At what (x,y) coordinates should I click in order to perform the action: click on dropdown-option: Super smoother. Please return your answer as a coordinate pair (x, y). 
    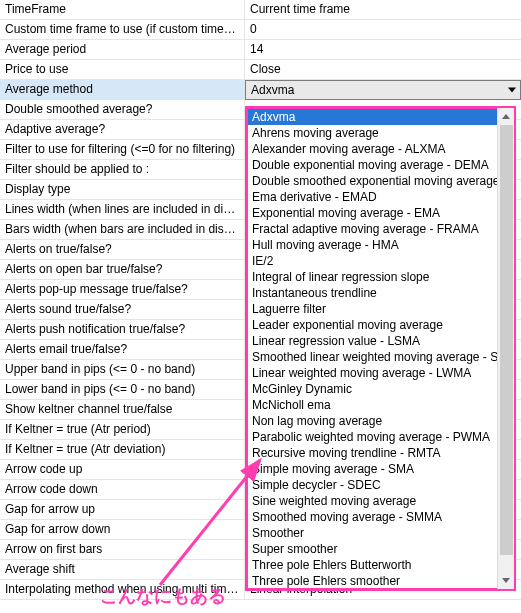
    Looking at the image, I should click on (372, 549).